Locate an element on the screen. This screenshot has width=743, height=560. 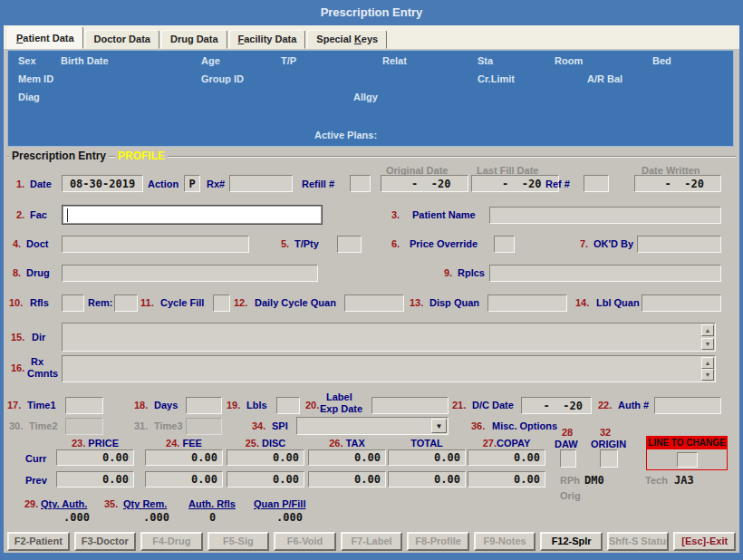
price-prev-cell: 0.00 is located at coordinates (507, 479).